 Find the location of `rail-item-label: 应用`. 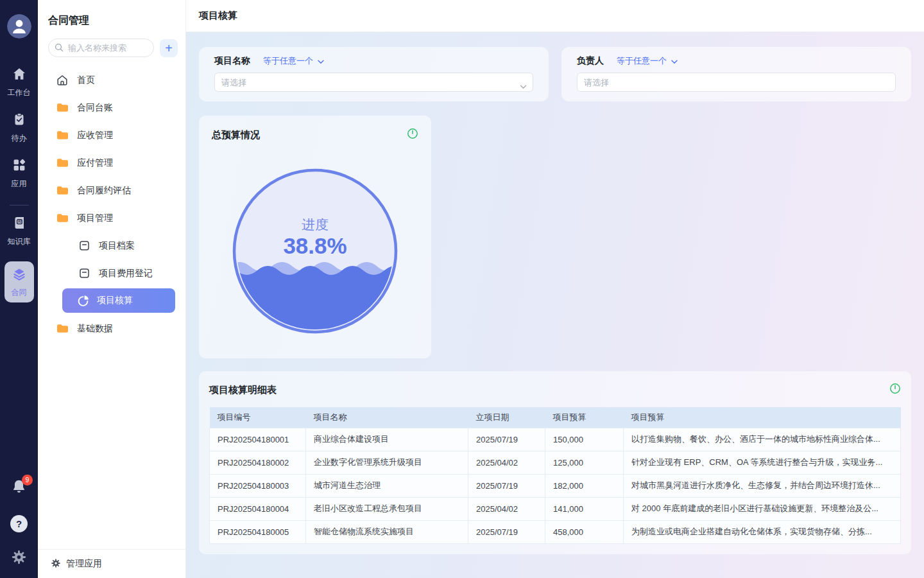

rail-item-label: 应用 is located at coordinates (19, 184).